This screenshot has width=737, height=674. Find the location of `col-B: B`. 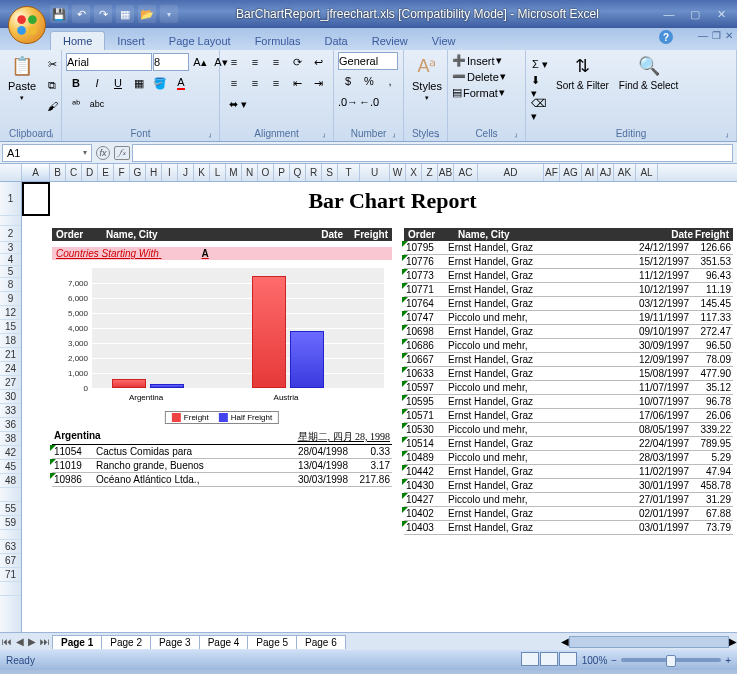

col-B: B is located at coordinates (58, 172).